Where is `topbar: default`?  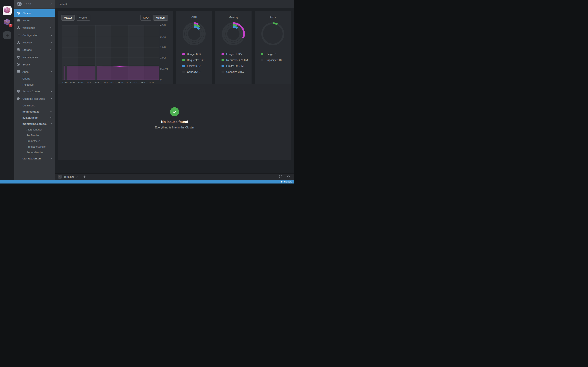
topbar: default is located at coordinates (174, 4).